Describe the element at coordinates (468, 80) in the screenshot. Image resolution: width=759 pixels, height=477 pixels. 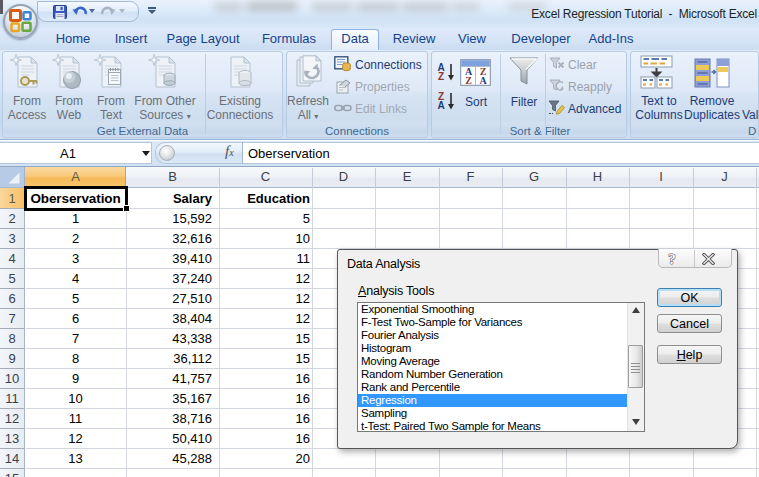
I see `svg-text: Z` at that location.